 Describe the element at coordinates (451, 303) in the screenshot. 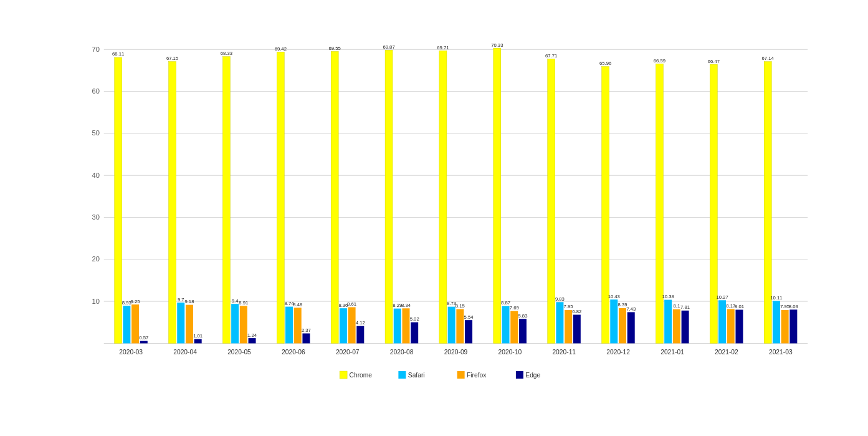

I see `svg-text: 8.73` at that location.